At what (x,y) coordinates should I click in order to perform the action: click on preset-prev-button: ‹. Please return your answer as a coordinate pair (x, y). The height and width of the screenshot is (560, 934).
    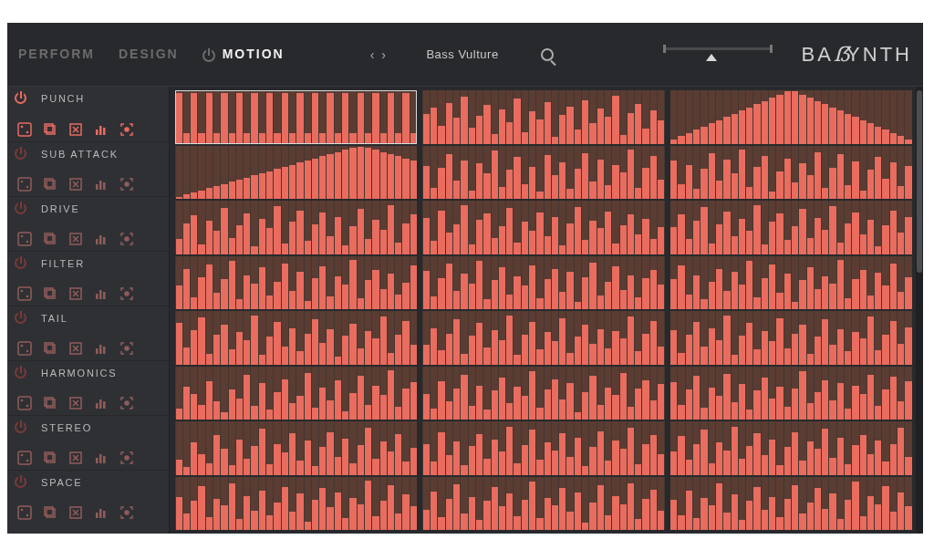
    Looking at the image, I should click on (372, 55).